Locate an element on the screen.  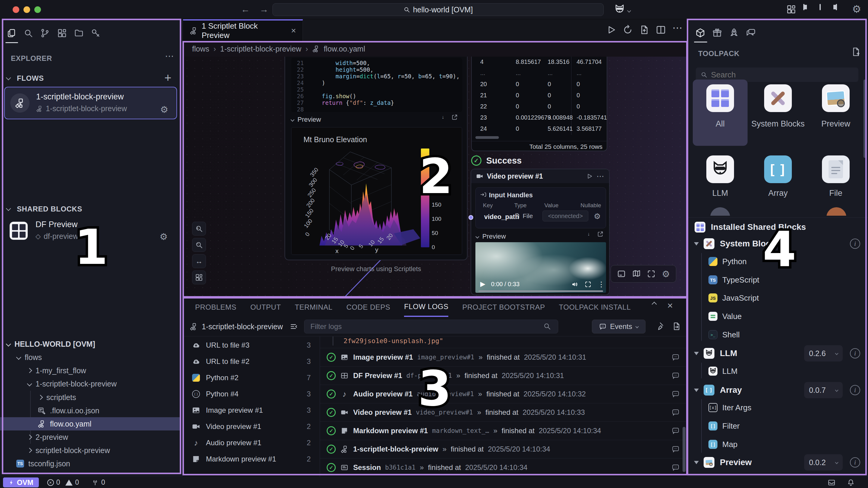
category-preview: Preview is located at coordinates (836, 124).